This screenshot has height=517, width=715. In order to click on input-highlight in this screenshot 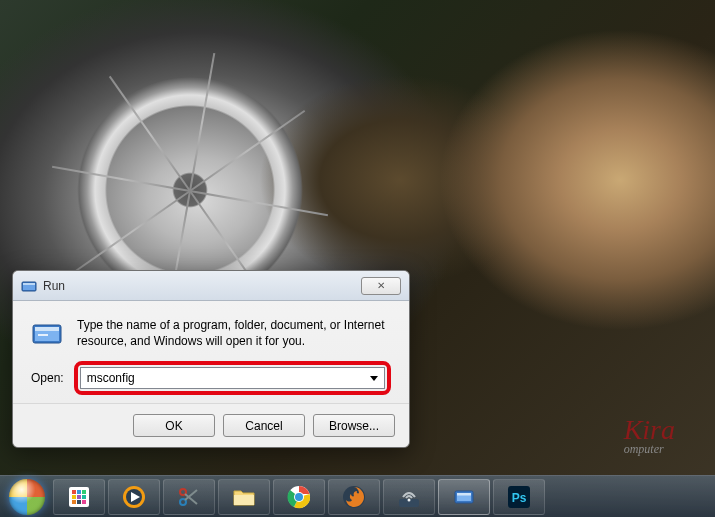, I will do `click(232, 378)`.